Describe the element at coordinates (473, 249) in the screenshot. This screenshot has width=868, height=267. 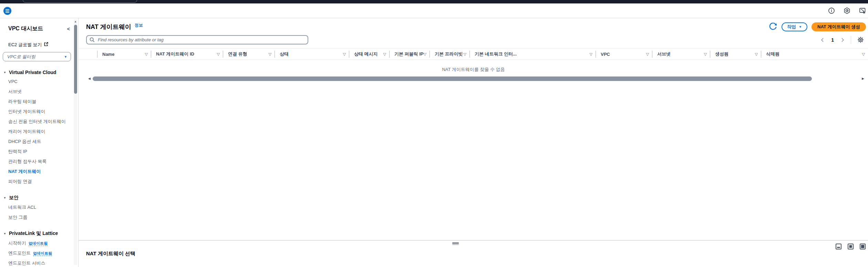
I see `split-panel-title: NAT 게이트웨이 선택` at that location.